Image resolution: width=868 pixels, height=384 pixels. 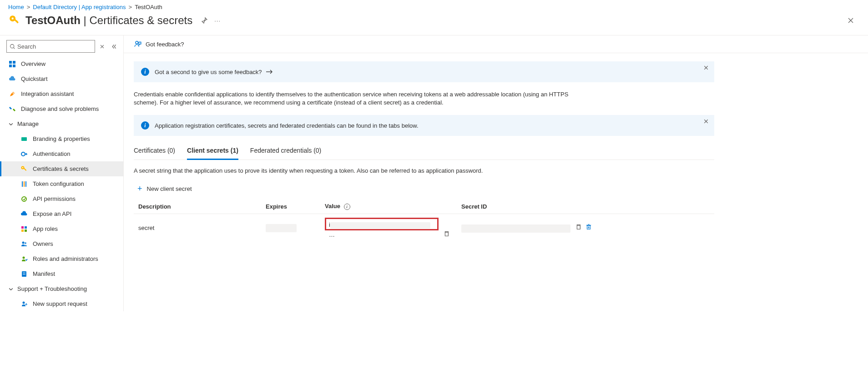 I want to click on sidebar-item-roles-admins: Roles and administrators, so click(x=62, y=259).